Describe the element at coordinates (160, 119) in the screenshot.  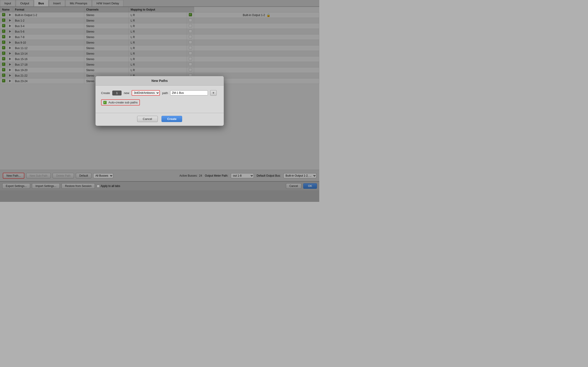
I see `dialog-footer: Cancel Create` at that location.